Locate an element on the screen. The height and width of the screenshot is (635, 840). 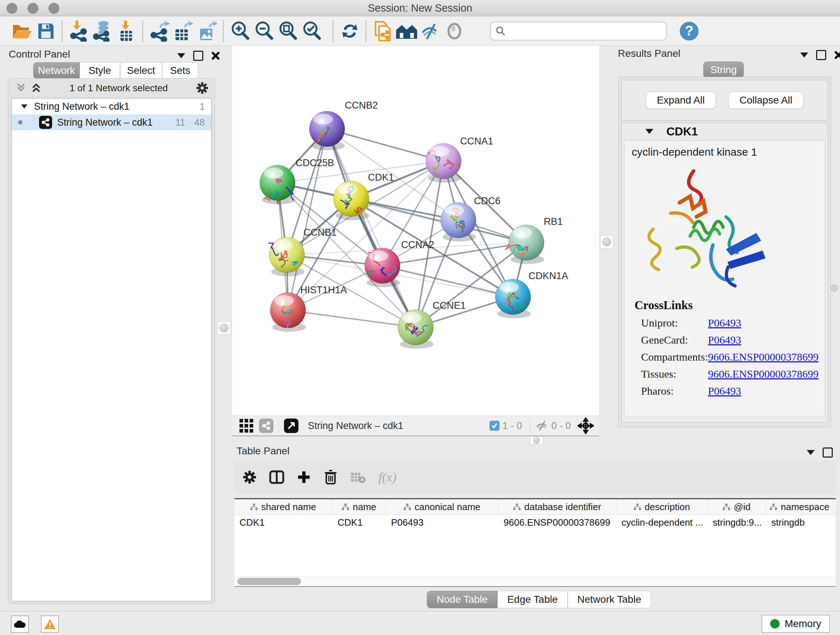
graph-edge-CCNB2-CCNE1 is located at coordinates (371, 228).